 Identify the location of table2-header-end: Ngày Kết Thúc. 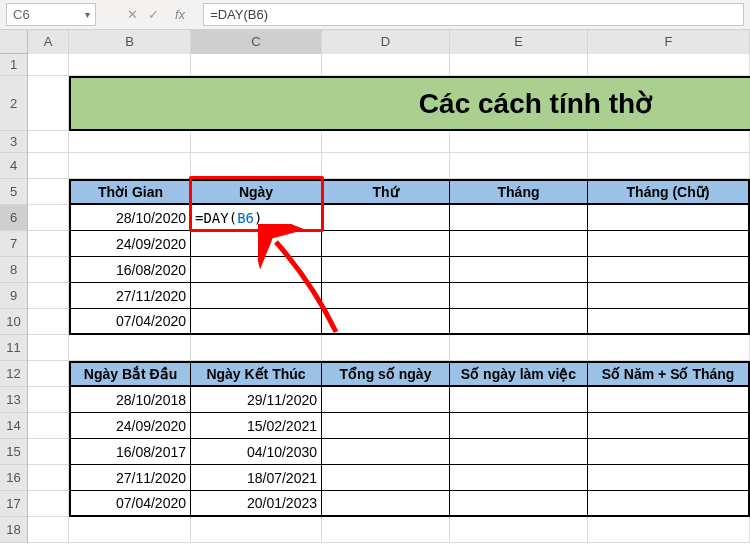
(256, 374).